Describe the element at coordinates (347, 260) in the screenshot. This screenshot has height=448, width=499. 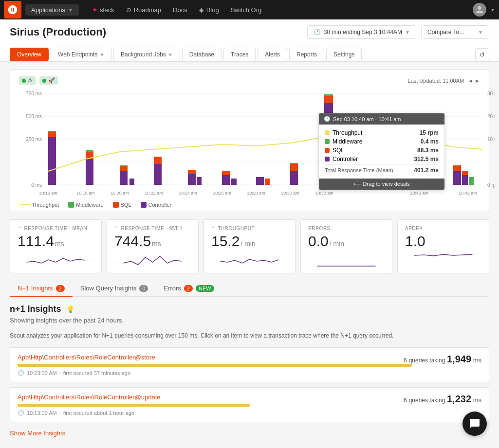
I see `sparkline-errors` at that location.